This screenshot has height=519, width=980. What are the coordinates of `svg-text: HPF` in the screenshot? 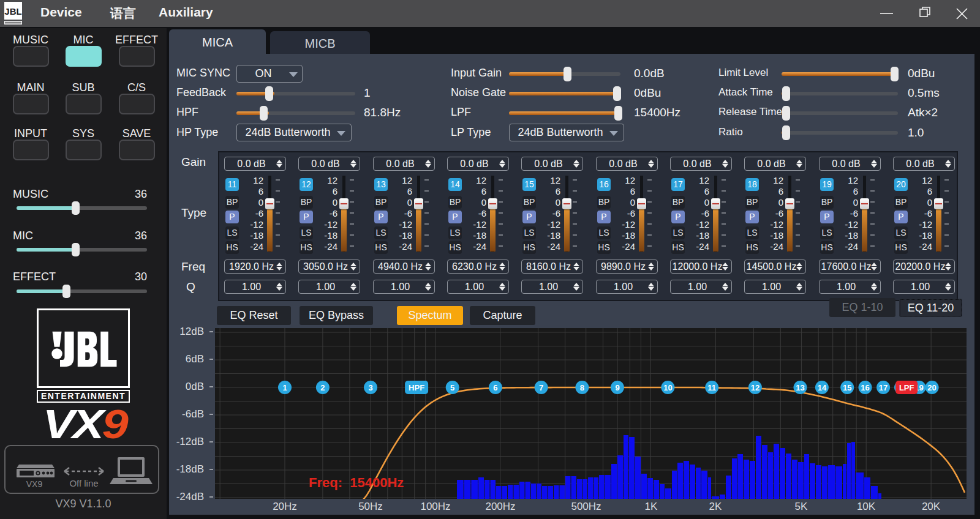 It's located at (417, 388).